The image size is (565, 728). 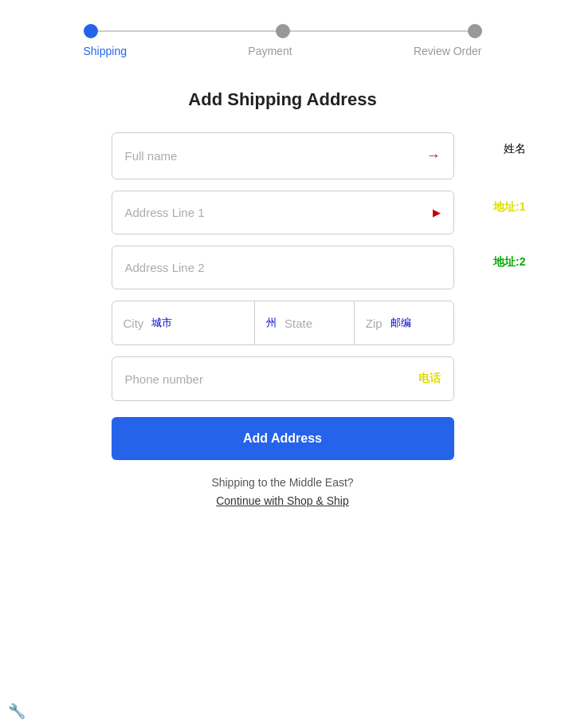 What do you see at coordinates (283, 51) in the screenshot?
I see `stepper-labels: Shipping Payment Review Order` at bounding box center [283, 51].